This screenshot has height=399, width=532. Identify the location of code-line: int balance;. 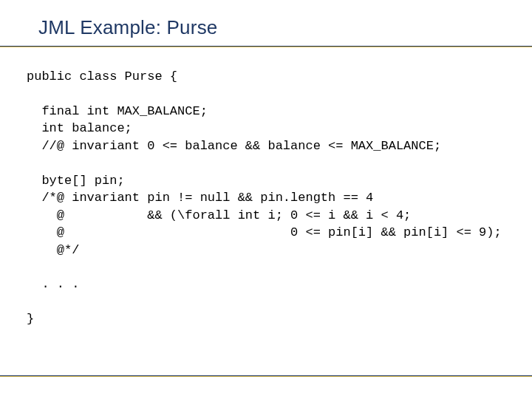
(80, 129).